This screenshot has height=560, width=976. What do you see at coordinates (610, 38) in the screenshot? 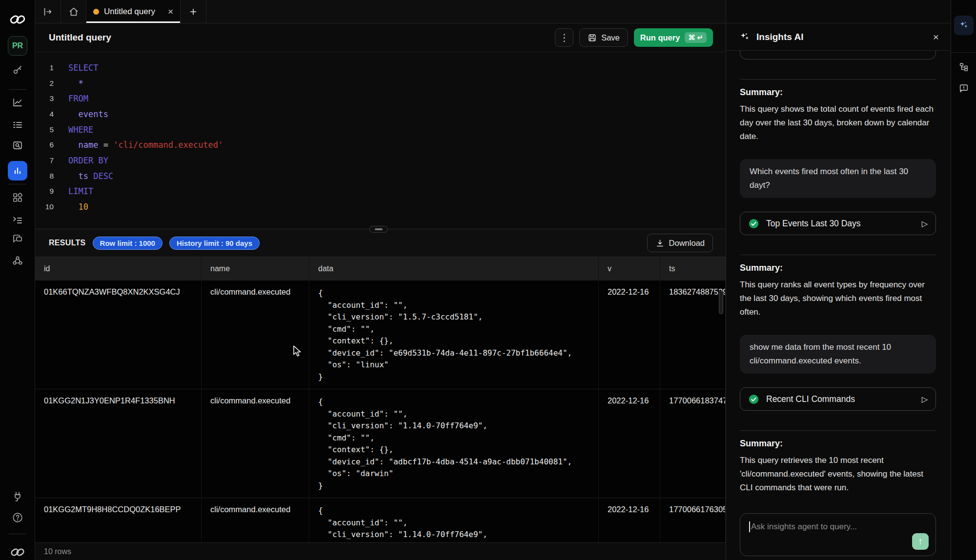
I see `save-label: Save` at bounding box center [610, 38].